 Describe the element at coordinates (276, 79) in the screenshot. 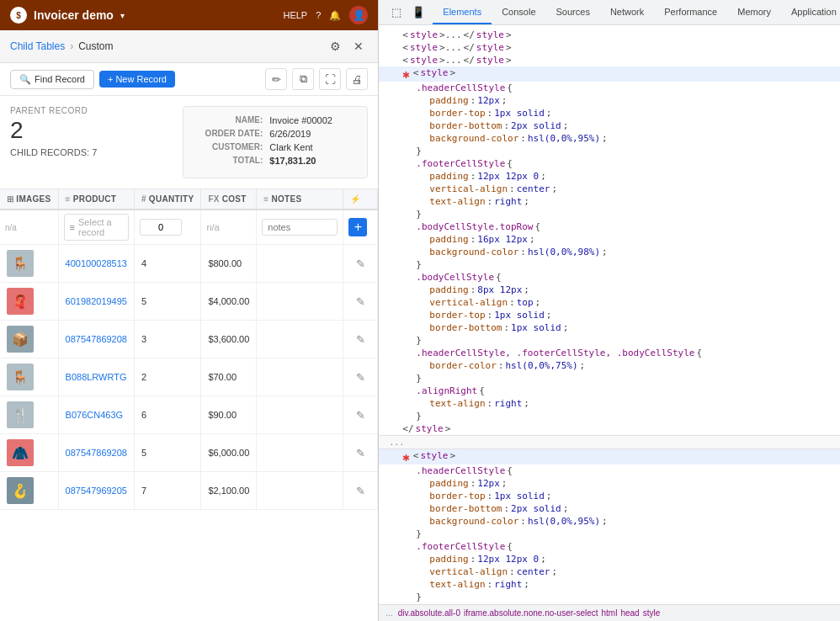

I see `edit-icon-toolbar: ✏` at that location.